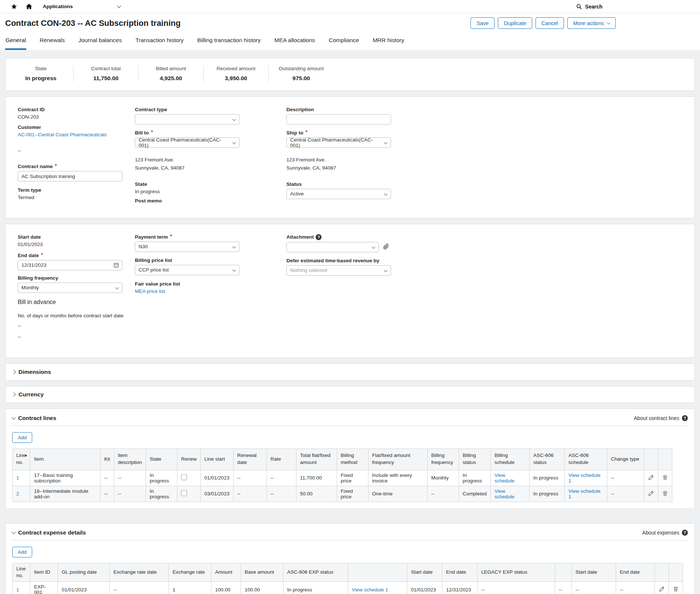 This screenshot has height=594, width=700. I want to click on save-button: Save, so click(483, 23).